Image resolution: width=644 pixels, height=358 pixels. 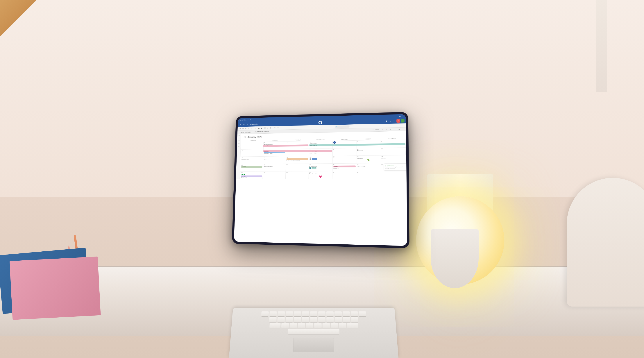 I want to click on fullscreen-icon: ⤢, so click(x=404, y=129).